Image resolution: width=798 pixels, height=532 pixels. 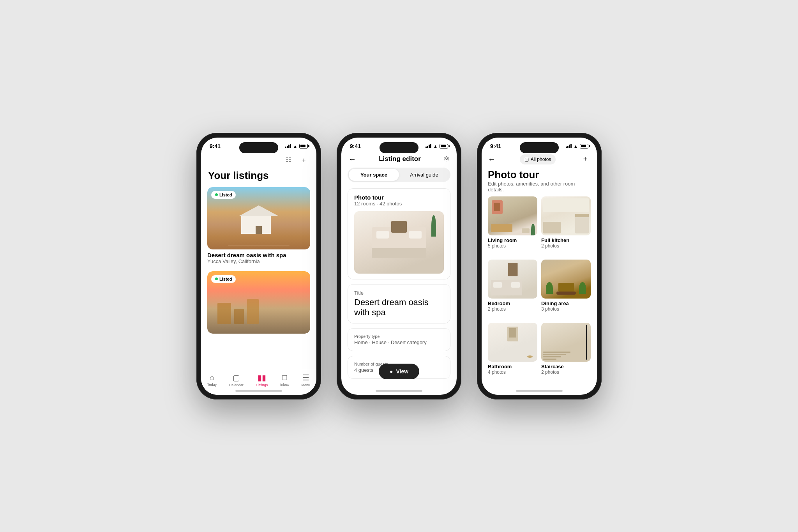 What do you see at coordinates (224, 279) in the screenshot?
I see `listed-badge-2: Listed` at bounding box center [224, 279].